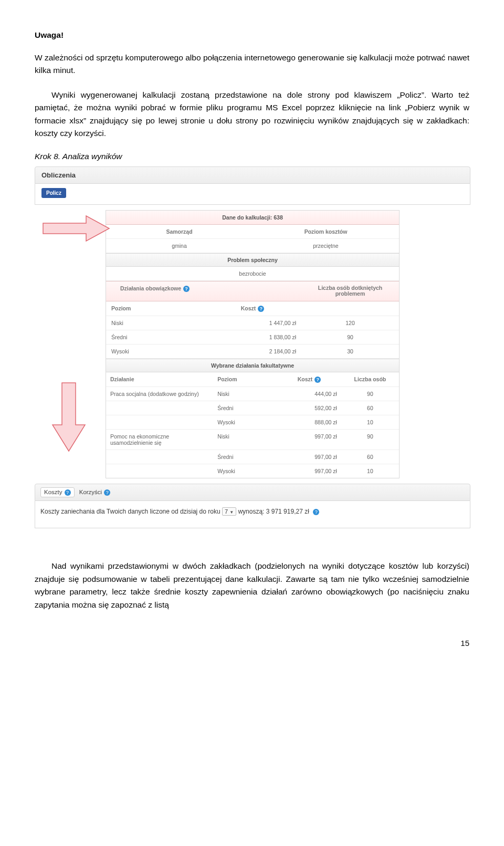 Image resolution: width=504 pixels, height=846 pixels. Describe the element at coordinates (94, 493) in the screenshot. I see `tab-korzysci: Korzyści?` at that location.